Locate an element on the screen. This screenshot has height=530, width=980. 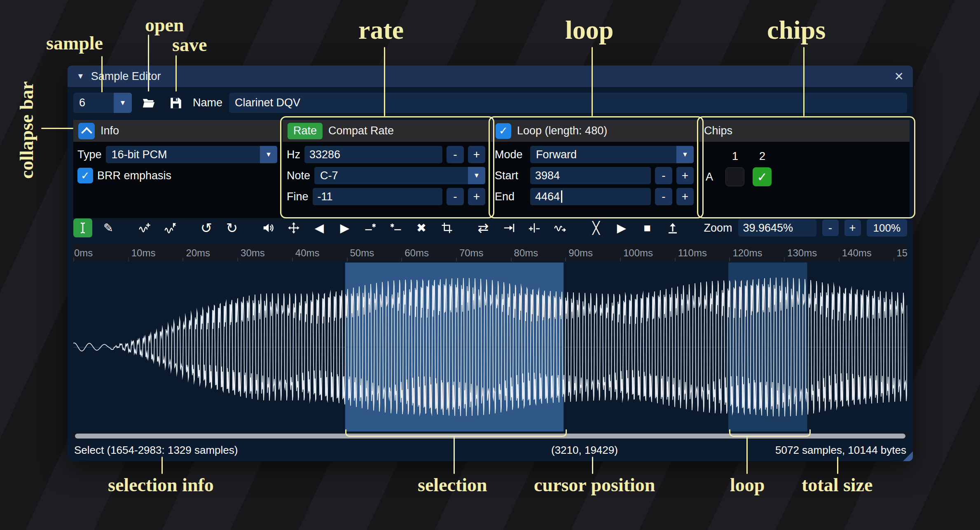
ibeam-cursor-icon is located at coordinates (83, 228).